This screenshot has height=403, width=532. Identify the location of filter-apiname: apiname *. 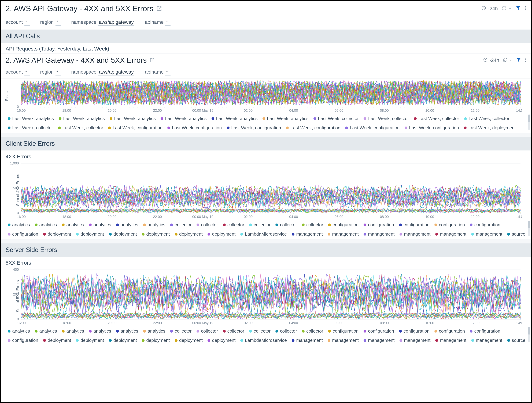
(158, 23).